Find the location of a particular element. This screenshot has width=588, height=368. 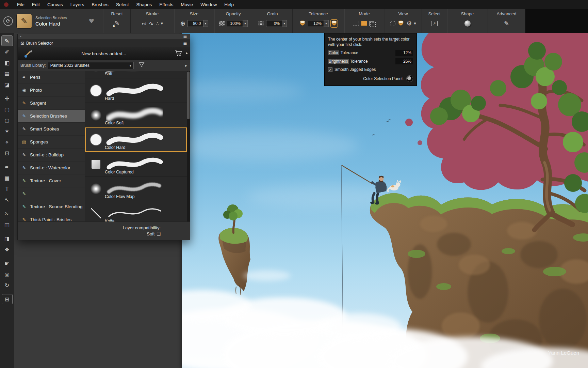

tolerance-dropdown: 12% ▾ is located at coordinates (318, 24).